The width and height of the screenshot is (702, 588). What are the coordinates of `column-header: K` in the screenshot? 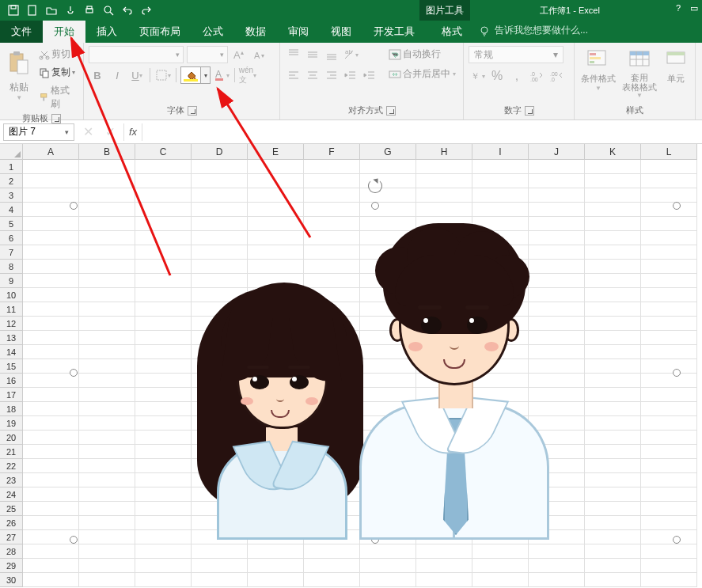 It's located at (613, 152).